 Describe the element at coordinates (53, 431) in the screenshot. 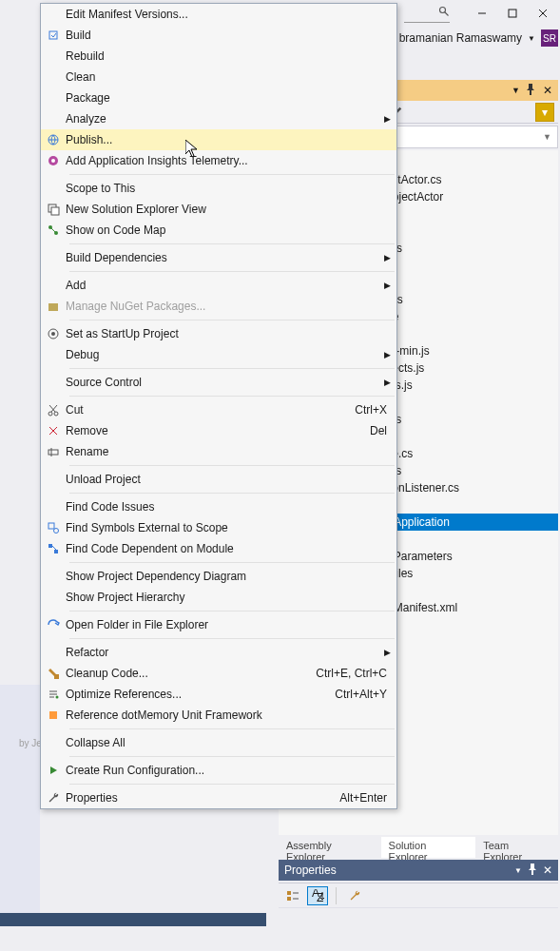

I see `remove-icon` at that location.